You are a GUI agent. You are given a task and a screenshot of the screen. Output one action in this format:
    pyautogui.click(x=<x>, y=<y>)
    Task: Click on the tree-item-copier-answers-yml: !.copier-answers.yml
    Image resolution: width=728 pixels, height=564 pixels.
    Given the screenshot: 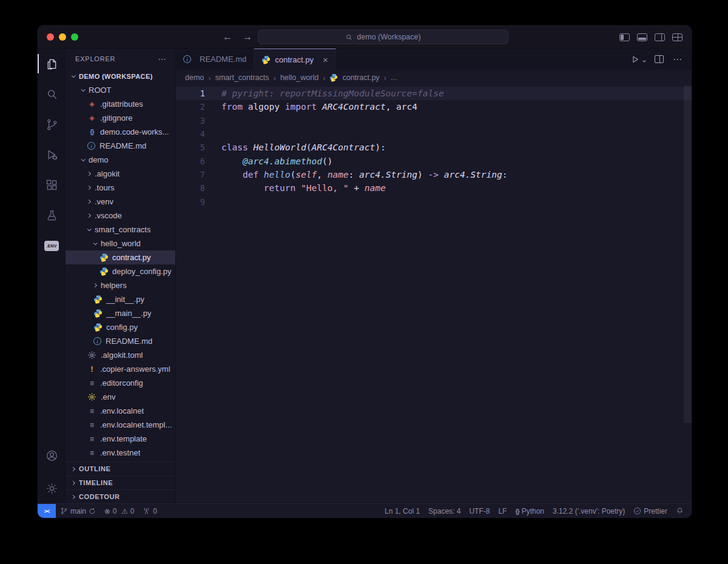 What is the action you would take?
    pyautogui.click(x=120, y=369)
    